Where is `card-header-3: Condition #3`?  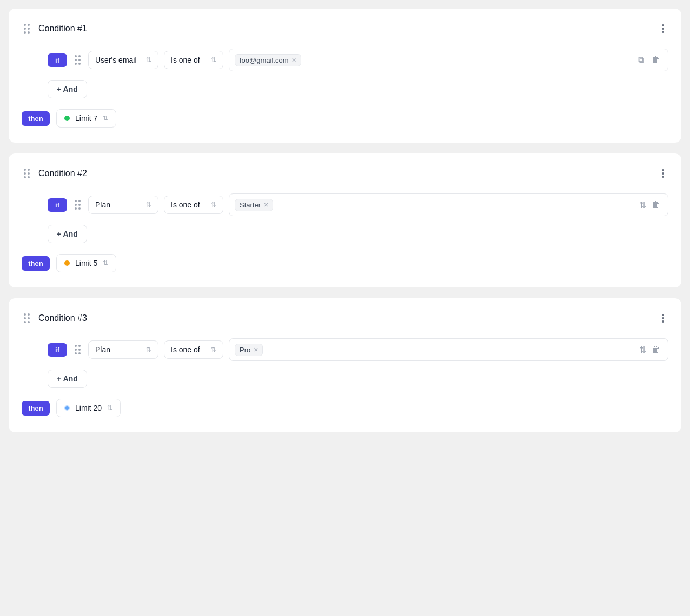 card-header-3: Condition #3 is located at coordinates (345, 318).